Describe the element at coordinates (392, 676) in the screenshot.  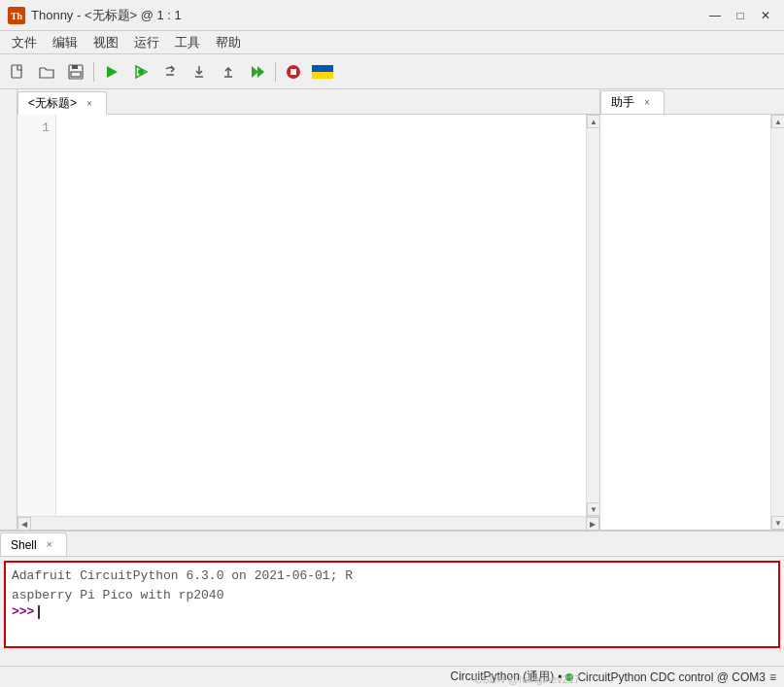
I see `status-bar: CSDN @hanginev217 CircuitPython (通用) • C…` at that location.